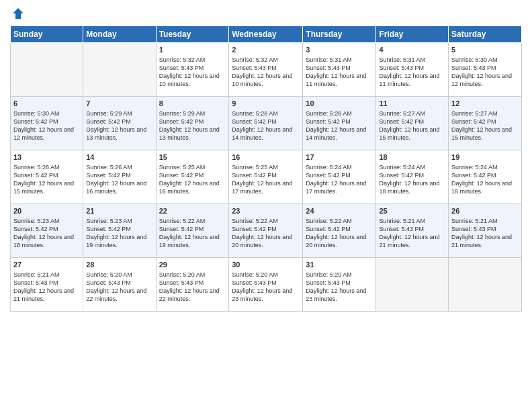 This screenshot has width=532, height=411. I want to click on calendar-week-row: 13Sunrise: 5:26 AMSunset: 5:42 PMDayligh…, so click(266, 177).